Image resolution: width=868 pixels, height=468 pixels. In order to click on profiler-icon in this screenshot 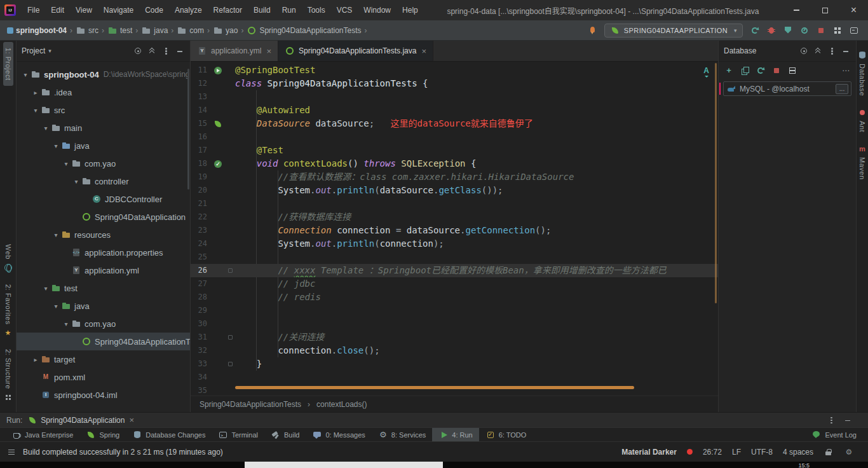, I will do `click(804, 31)`.